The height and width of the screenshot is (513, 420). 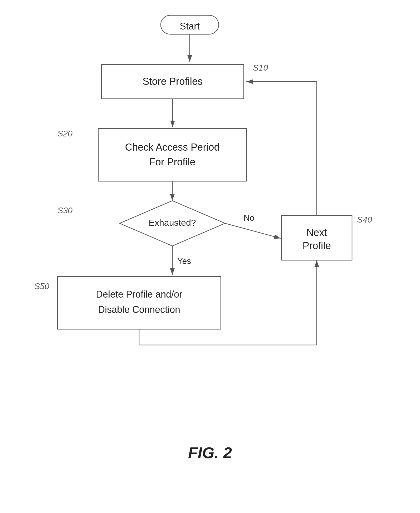 I want to click on no-label: No, so click(x=249, y=218).